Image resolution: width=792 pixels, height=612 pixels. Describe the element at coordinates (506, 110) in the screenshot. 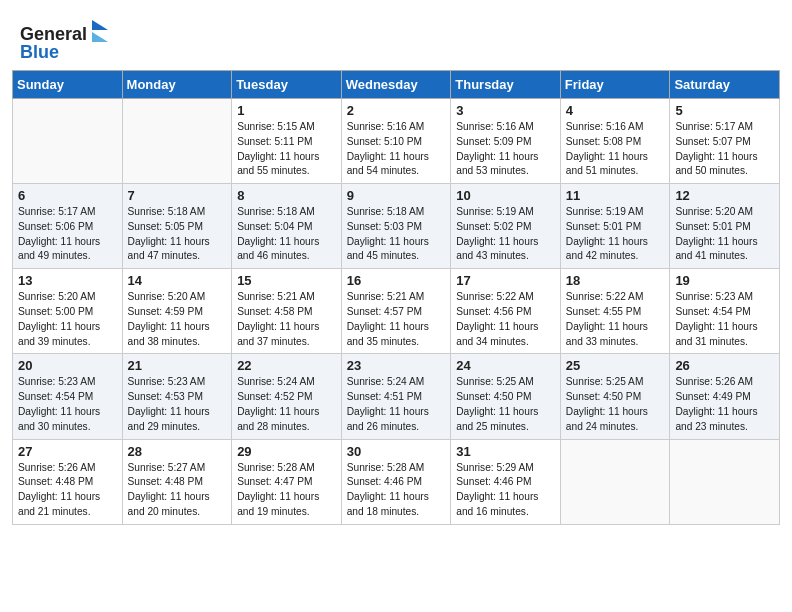

I see `day-number: 3` at that location.